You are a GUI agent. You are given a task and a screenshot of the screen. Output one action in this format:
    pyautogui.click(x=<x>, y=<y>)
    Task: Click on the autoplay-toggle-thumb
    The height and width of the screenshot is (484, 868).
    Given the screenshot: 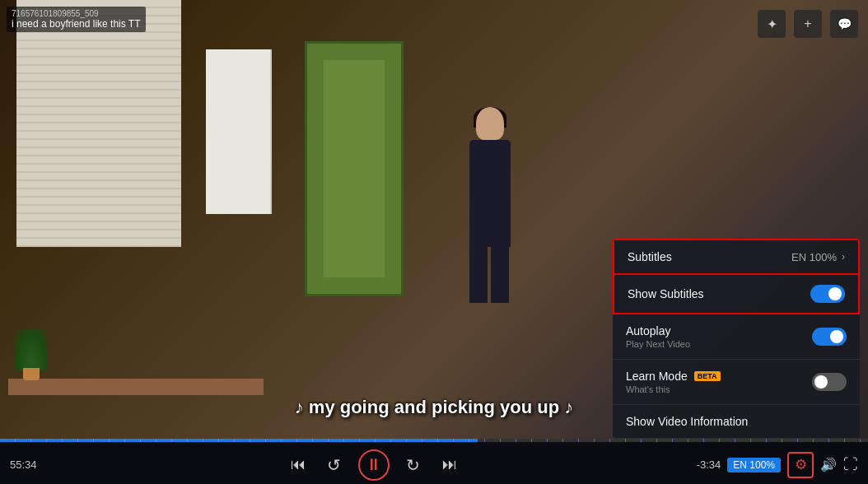 What is the action you would take?
    pyautogui.click(x=837, y=337)
    